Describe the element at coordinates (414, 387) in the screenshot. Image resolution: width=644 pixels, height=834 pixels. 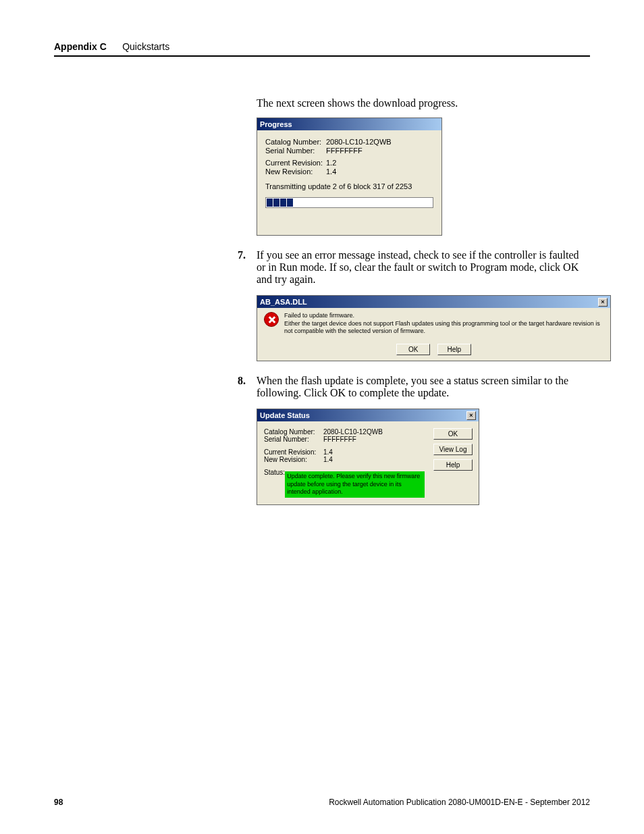
I see `step-8: 8. When the flash update is complete, yo…` at that location.